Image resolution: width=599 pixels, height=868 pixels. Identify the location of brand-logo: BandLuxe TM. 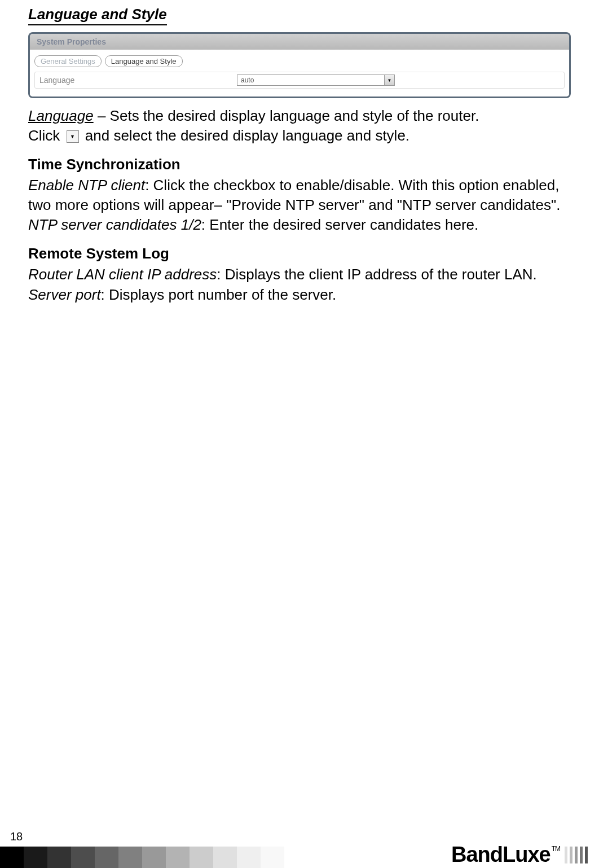
(519, 854).